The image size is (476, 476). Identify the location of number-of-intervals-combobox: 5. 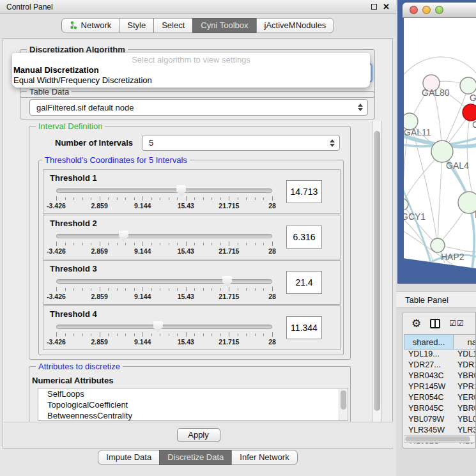
(241, 143).